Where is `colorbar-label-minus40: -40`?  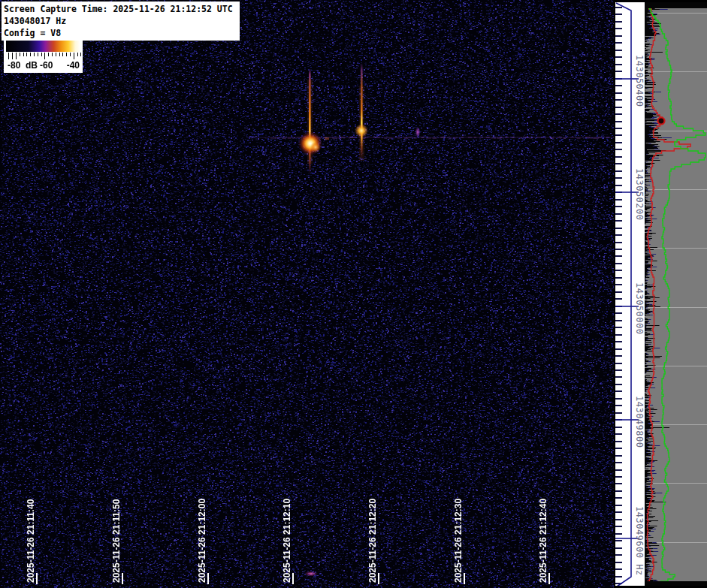
colorbar-label-minus40: -40 is located at coordinates (74, 65).